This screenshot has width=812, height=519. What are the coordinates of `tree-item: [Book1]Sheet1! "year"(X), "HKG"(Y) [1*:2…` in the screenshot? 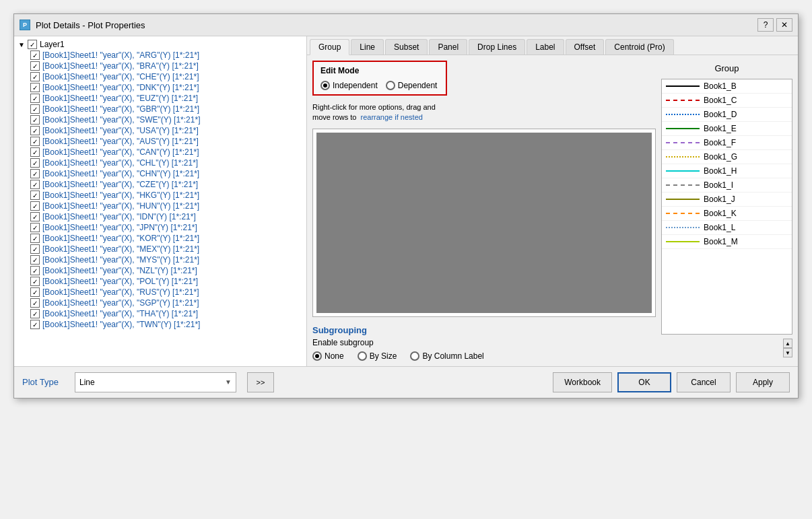 It's located at (160, 195).